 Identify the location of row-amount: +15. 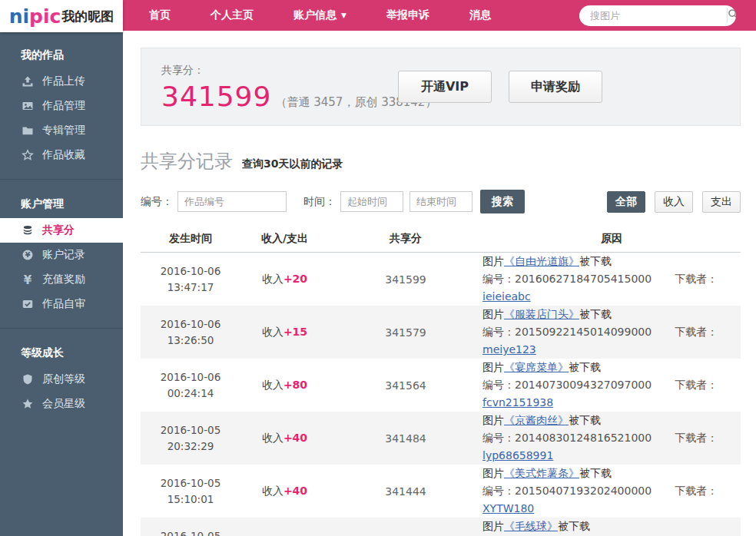
(295, 332).